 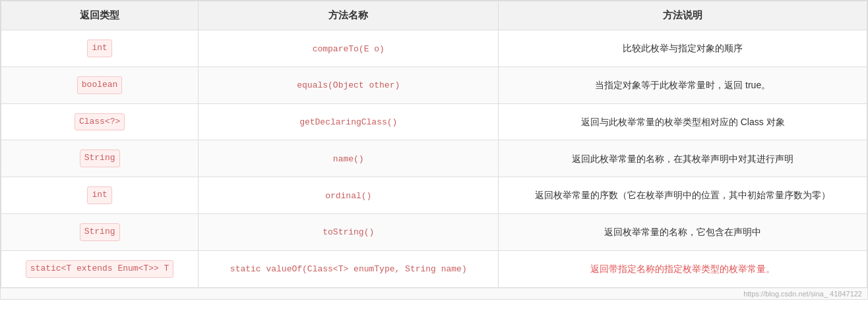 I want to click on return-type-badge: static<T extends Enum<T>> T, so click(x=100, y=269).